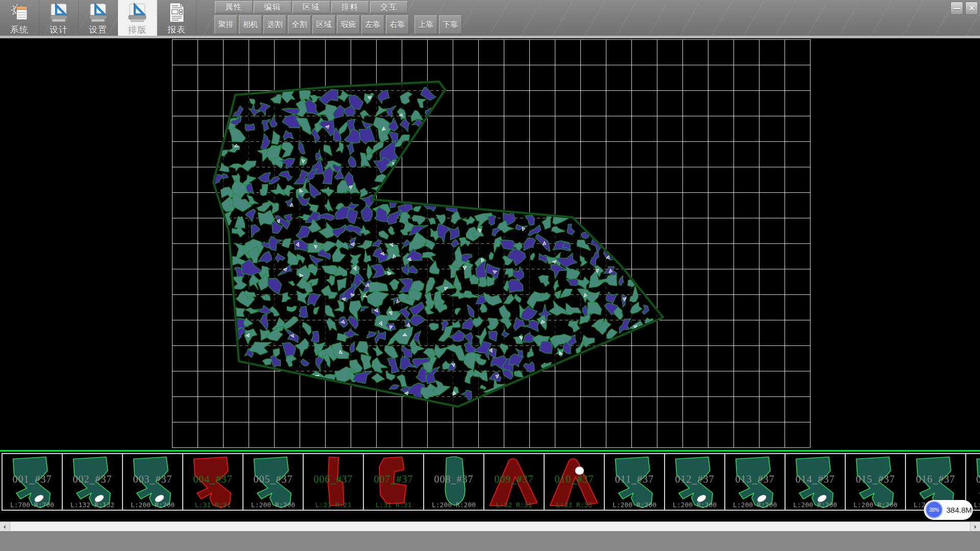  Describe the element at coordinates (213, 482) in the screenshot. I see `thumbnail-cell: 004_#37L:31 R:31` at that location.